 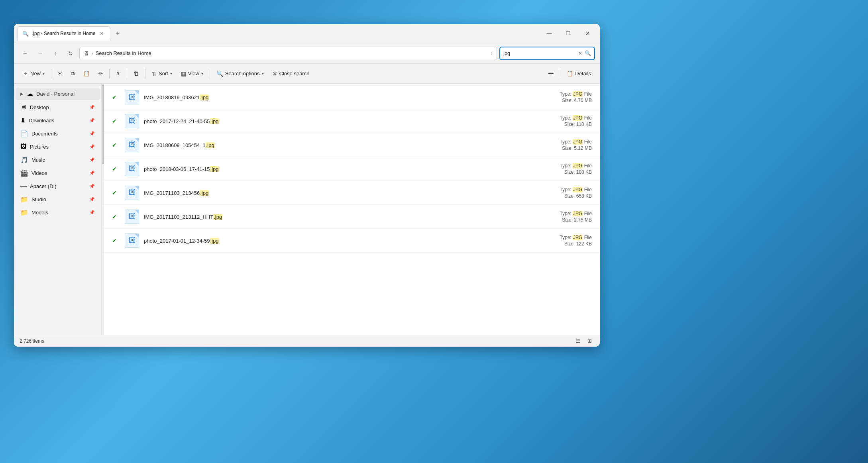 What do you see at coordinates (293, 53) in the screenshot?
I see `address-text: Search Results in Home` at bounding box center [293, 53].